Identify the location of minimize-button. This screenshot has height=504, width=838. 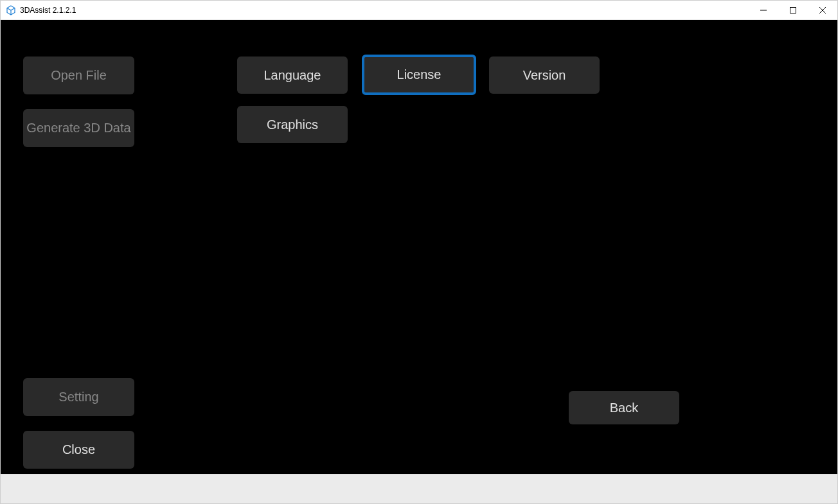
(763, 10).